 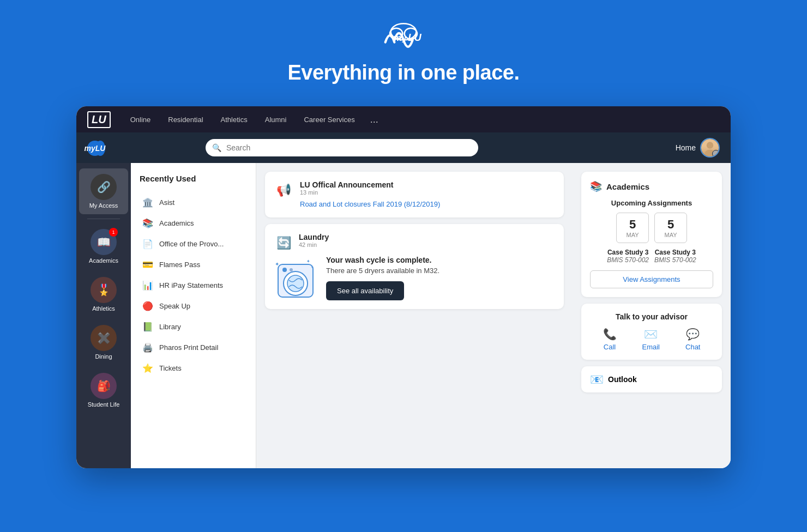 What do you see at coordinates (104, 191) in the screenshot?
I see `sidebar-item-my-access: 🔗 My Access` at bounding box center [104, 191].